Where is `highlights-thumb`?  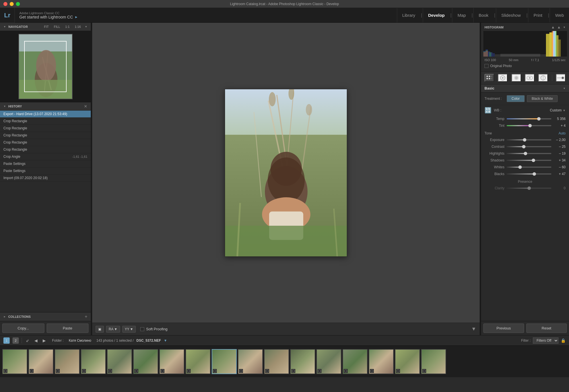 highlights-thumb is located at coordinates (525, 154).